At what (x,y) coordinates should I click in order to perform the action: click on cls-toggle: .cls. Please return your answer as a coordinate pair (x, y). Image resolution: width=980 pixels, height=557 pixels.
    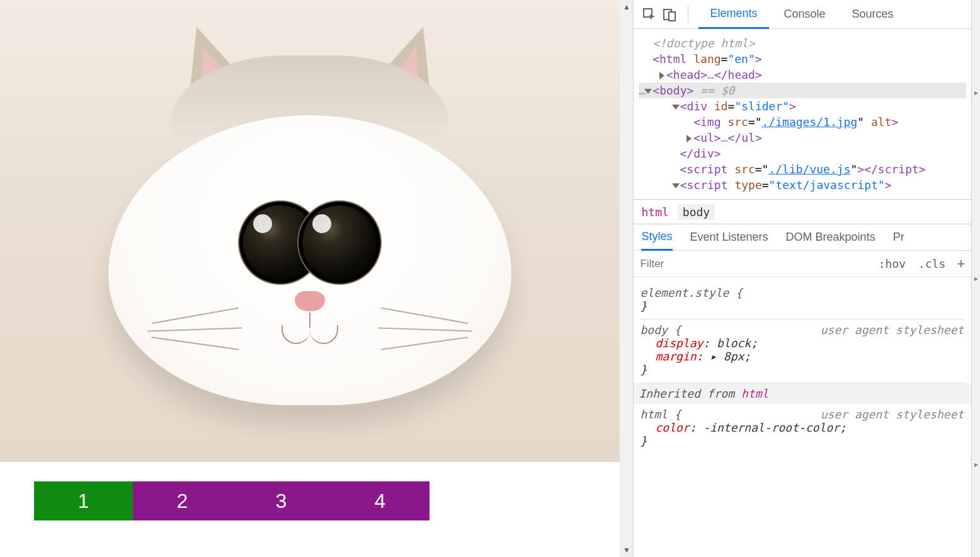
    Looking at the image, I should click on (932, 263).